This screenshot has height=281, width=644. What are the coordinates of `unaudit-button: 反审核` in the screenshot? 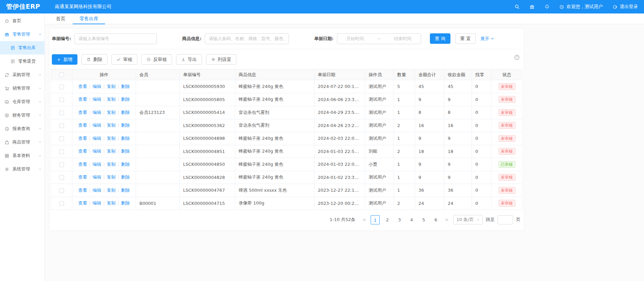 It's located at (157, 59).